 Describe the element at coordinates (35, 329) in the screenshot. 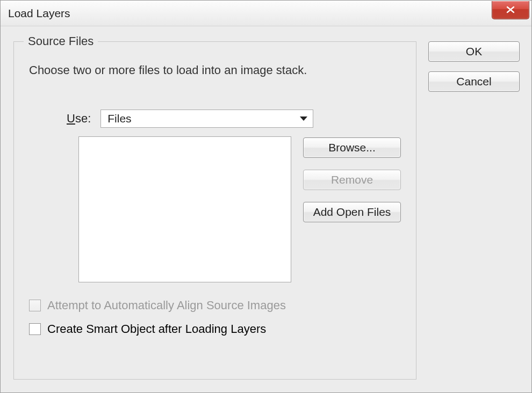

I see `smart-object-checkbox` at that location.